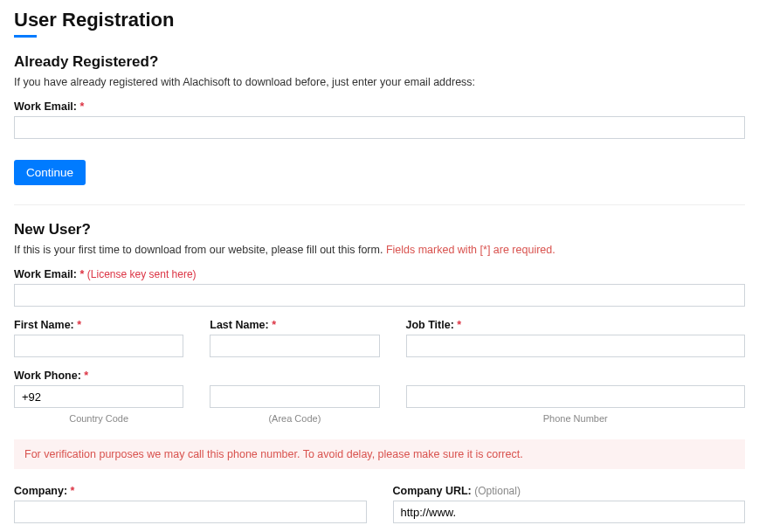 This screenshot has width=759, height=532. I want to click on new-user-desc: If this is your first time to download f…, so click(379, 250).